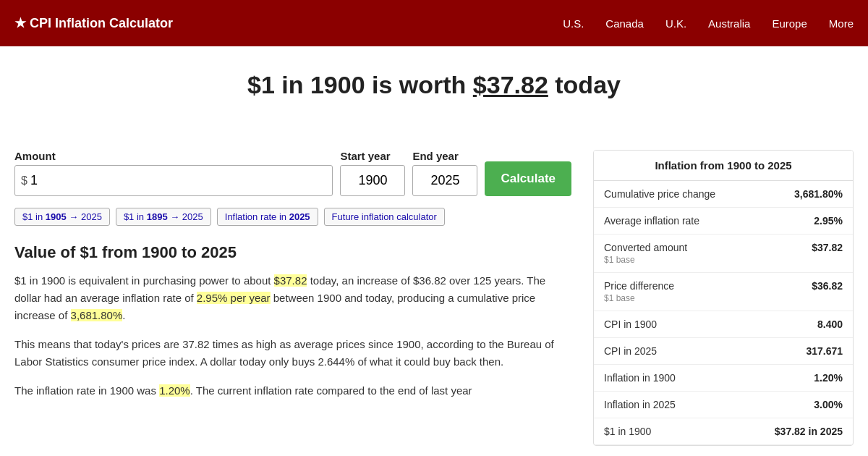 The image size is (868, 456). I want to click on stats-row: Cumulative price change3,681.80%, so click(723, 194).